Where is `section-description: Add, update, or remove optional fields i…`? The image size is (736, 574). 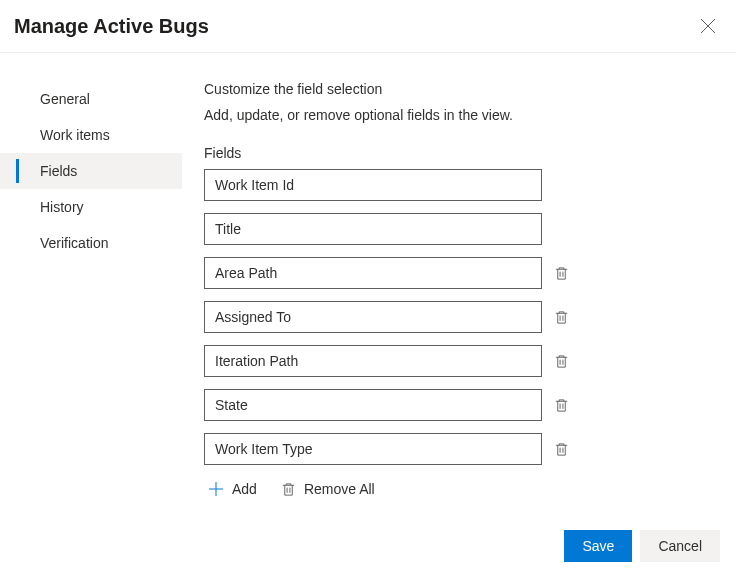 section-description: Add, update, or remove optional fields i… is located at coordinates (463, 115).